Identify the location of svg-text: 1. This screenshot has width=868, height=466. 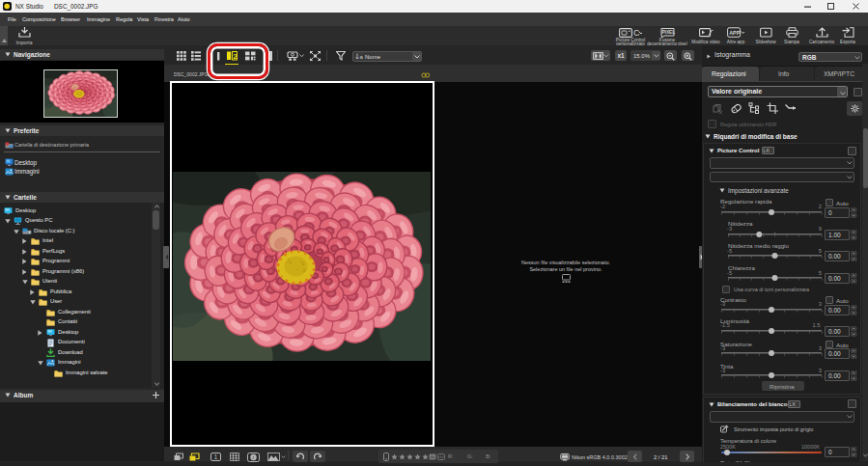
(216, 457).